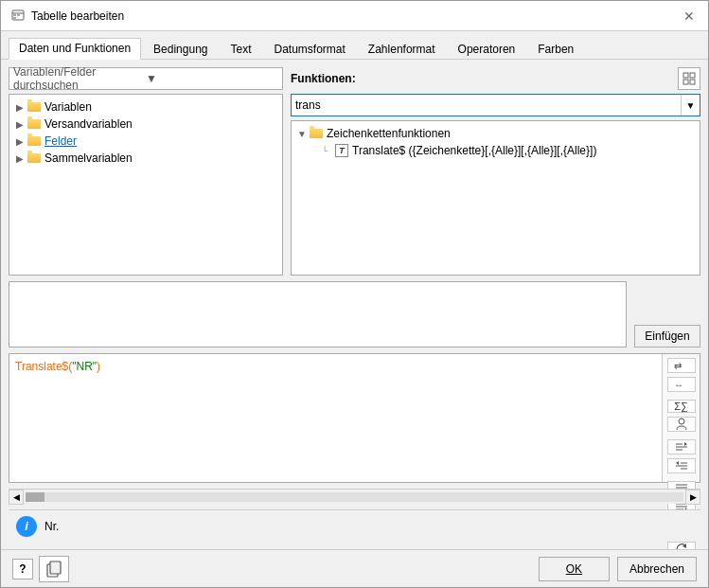 The height and width of the screenshot is (588, 709). What do you see at coordinates (98, 366) in the screenshot?
I see `code-suffix: )` at bounding box center [98, 366].